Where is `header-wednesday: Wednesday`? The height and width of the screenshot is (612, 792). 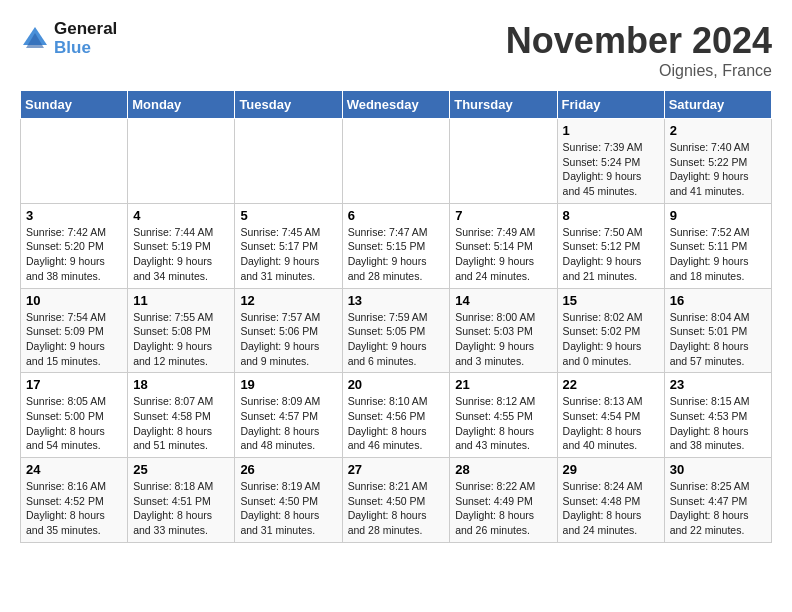 header-wednesday: Wednesday is located at coordinates (396, 105).